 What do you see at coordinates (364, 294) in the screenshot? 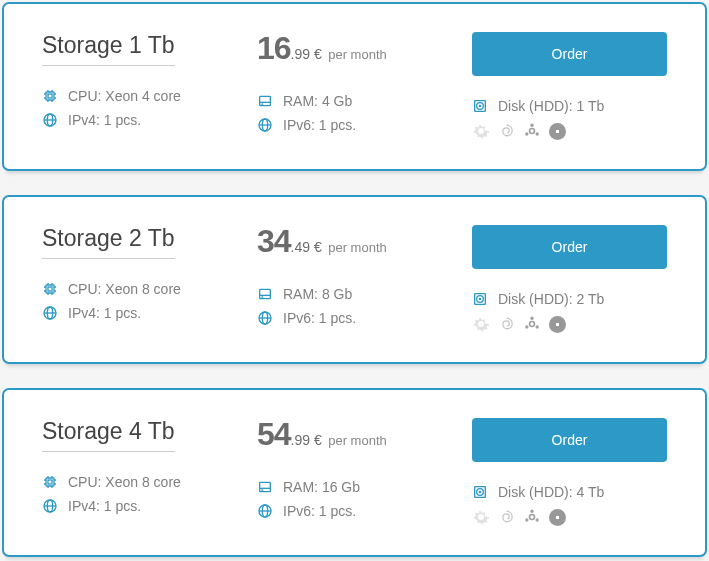
I see `spec-ram: RAM: 8 Gb` at bounding box center [364, 294].